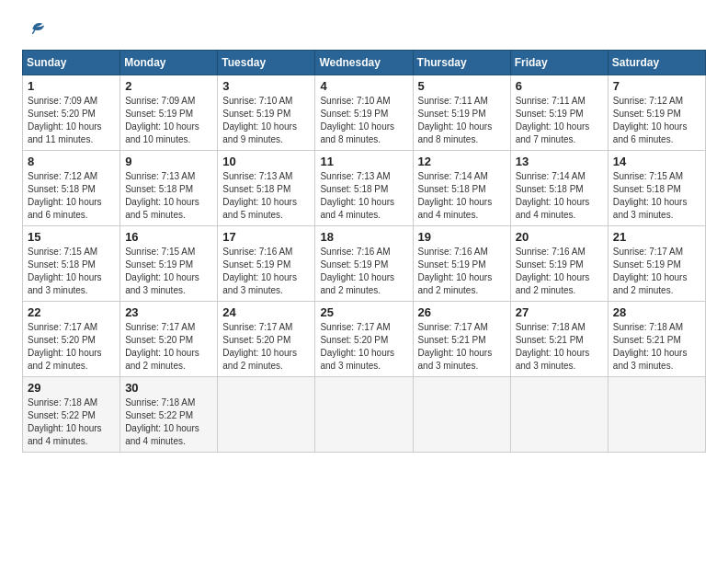 The image size is (728, 563). I want to click on calendar-cell: 2Sunrise: 7:09 AM Sunset: 5:19 PM Daylig…, so click(169, 113).